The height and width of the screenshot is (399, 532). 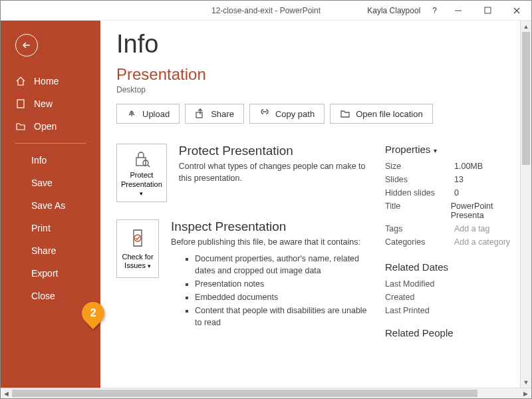 I want to click on minimize-button, so click(x=458, y=11).